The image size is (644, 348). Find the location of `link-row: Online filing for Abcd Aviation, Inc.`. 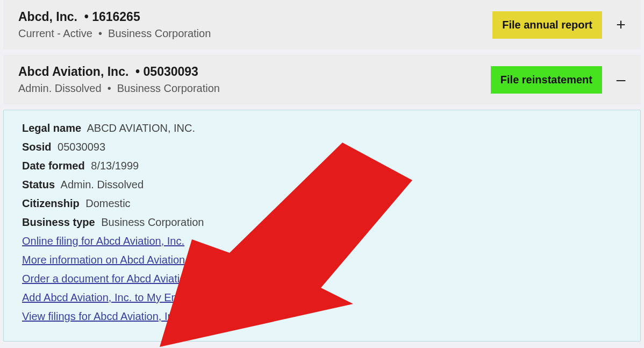

link-row: Online filing for Abcd Aviation, Inc. is located at coordinates (324, 241).